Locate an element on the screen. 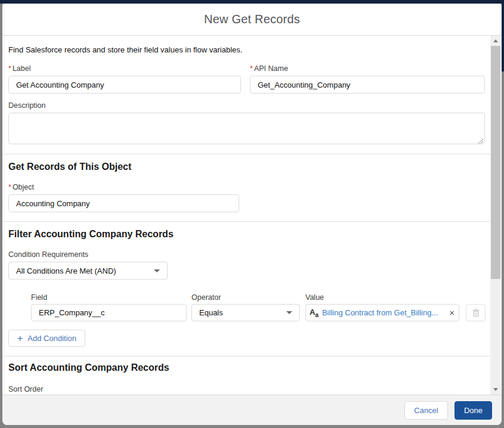 The height and width of the screenshot is (428, 504). vertical-scrollbar is located at coordinates (496, 215).